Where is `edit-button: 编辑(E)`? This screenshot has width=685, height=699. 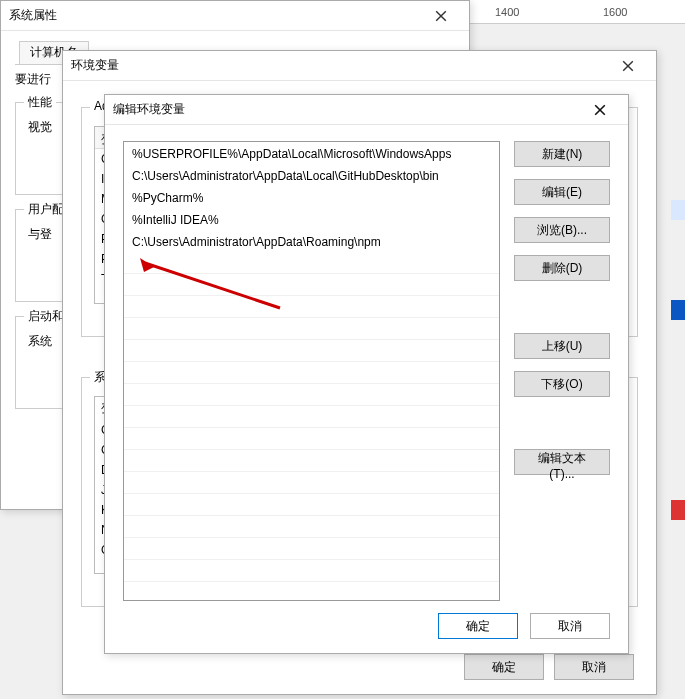 edit-button: 编辑(E) is located at coordinates (562, 192).